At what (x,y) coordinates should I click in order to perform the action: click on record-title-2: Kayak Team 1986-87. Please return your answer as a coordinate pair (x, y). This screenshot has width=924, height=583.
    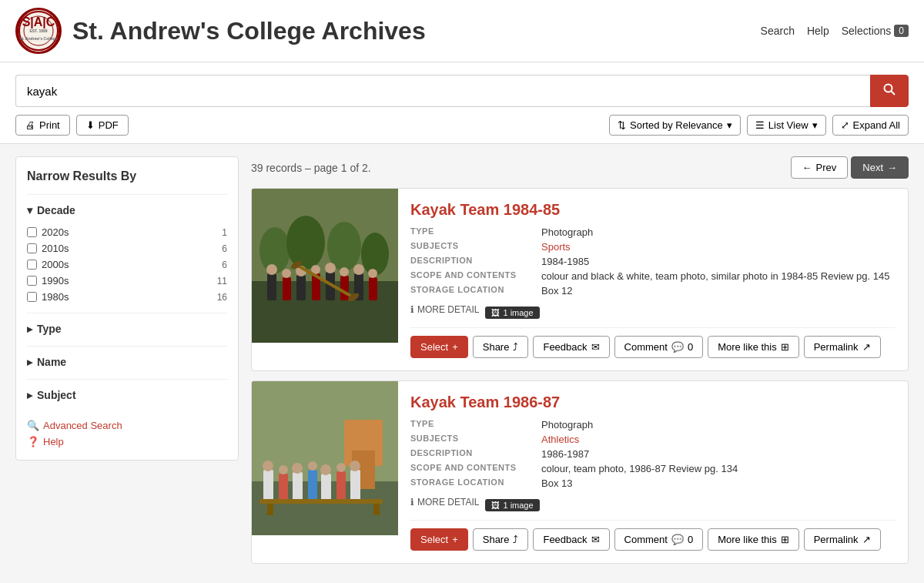
    Looking at the image, I should click on (653, 402).